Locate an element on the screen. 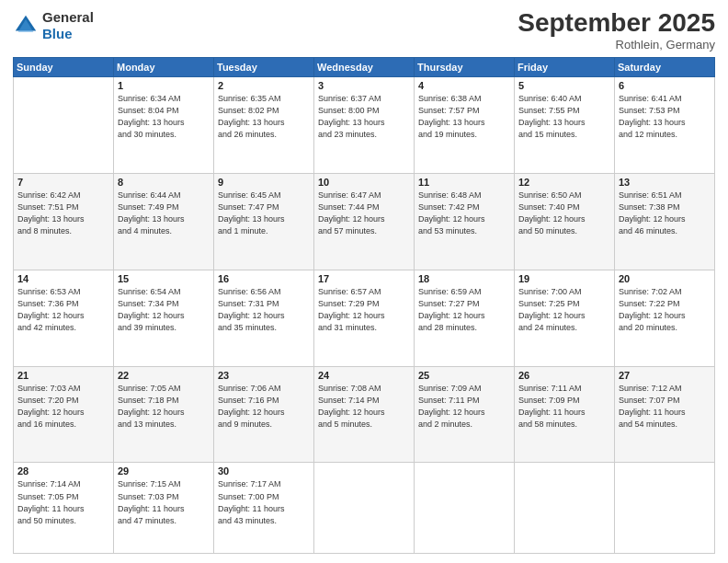  calendar-cell: 16Sunrise: 6:56 AM Sunset: 7:31 PM Dayli… is located at coordinates (265, 318).